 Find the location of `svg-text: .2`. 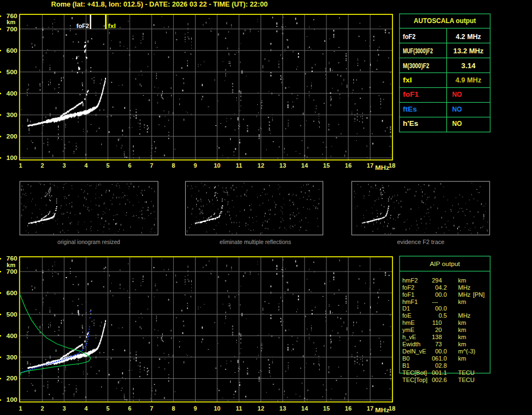

svg-text: .2 is located at coordinates (444, 287).